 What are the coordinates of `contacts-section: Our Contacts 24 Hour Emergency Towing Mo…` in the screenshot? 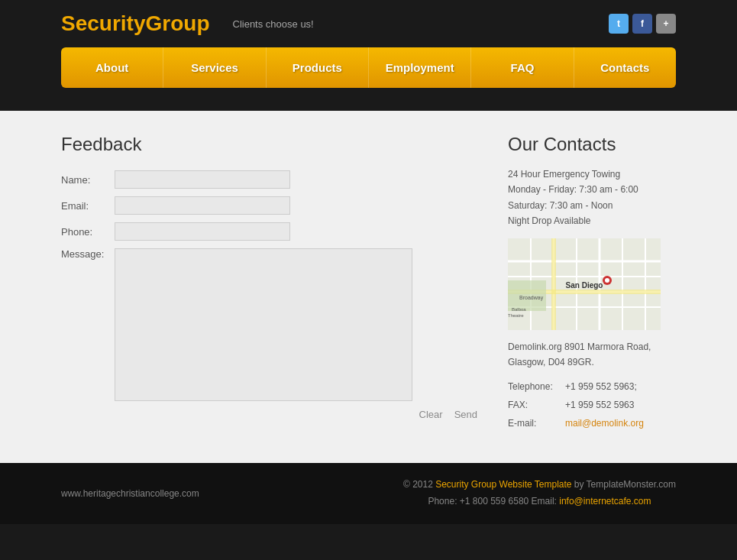 It's located at (592, 283).